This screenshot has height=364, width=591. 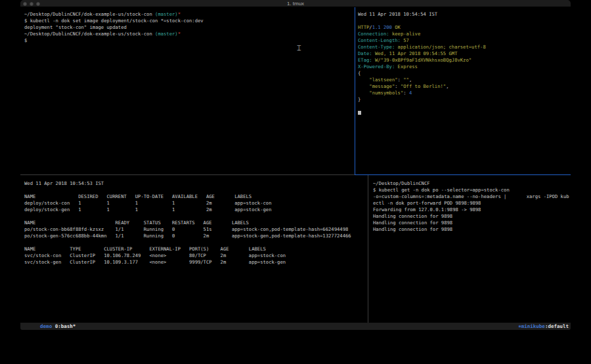 What do you see at coordinates (196, 223) in the screenshot?
I see `terminal-line: NAME READY STATUS RESTARTS AGE LABELS` at bounding box center [196, 223].